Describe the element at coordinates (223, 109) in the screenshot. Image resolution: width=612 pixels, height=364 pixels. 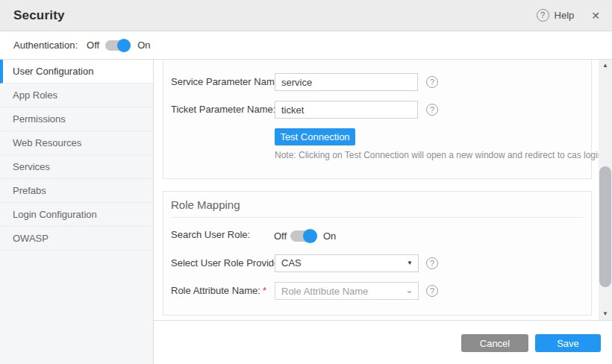
I see `label-text: Ticket Parameter Name:` at that location.